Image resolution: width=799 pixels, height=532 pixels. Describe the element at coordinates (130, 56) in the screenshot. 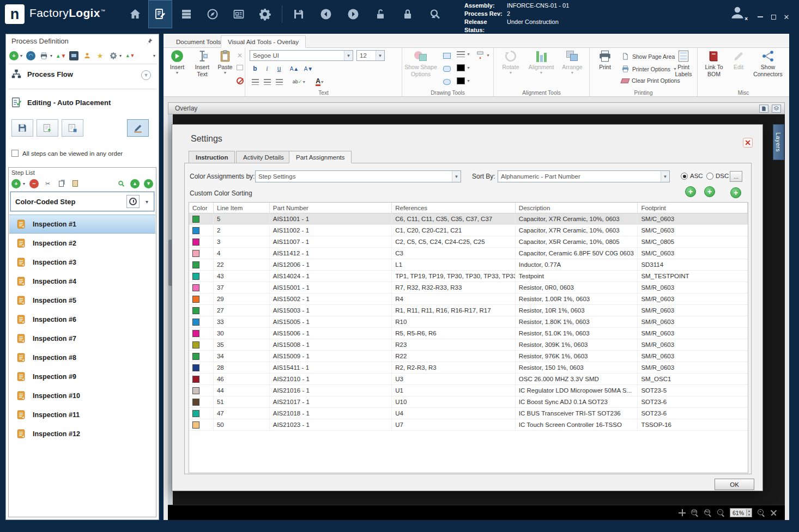

I see `reorder-icons: ▲▼` at that location.